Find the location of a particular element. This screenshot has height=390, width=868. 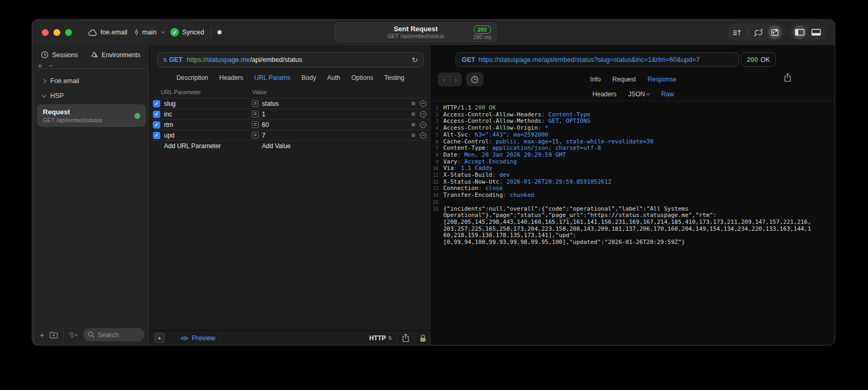

new-request-button: + is located at coordinates (42, 335).